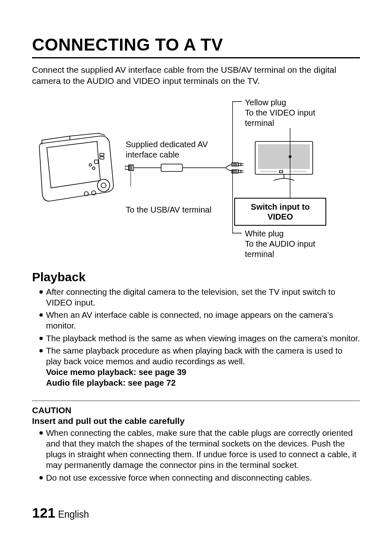 The height and width of the screenshot is (553, 392). I want to click on playback-item-4-text: The same playback procedure as when play…, so click(194, 356).